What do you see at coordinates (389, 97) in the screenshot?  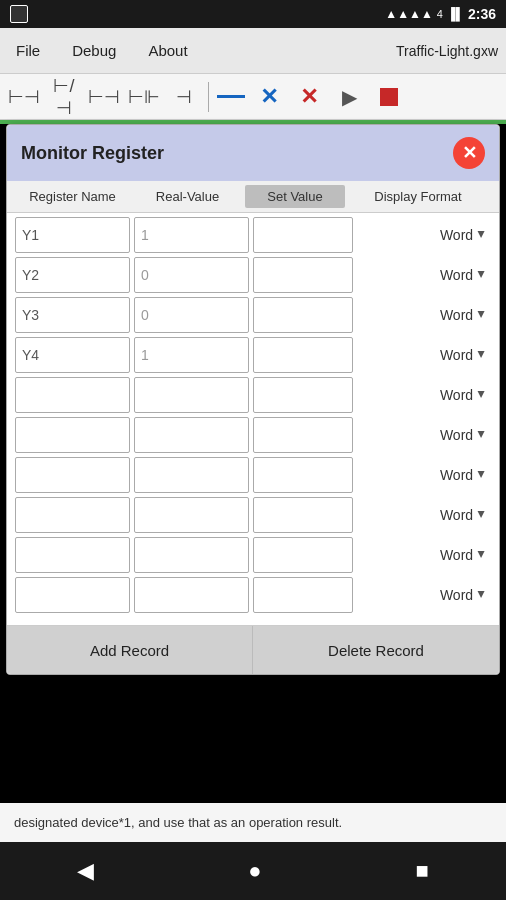 I see `stop-icon` at bounding box center [389, 97].